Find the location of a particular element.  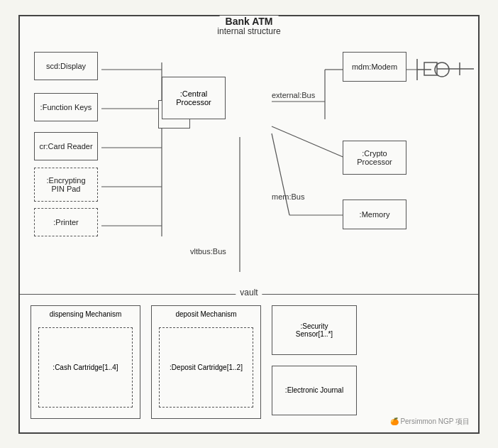

mem-bus-label: mem:Bus is located at coordinates (288, 197).